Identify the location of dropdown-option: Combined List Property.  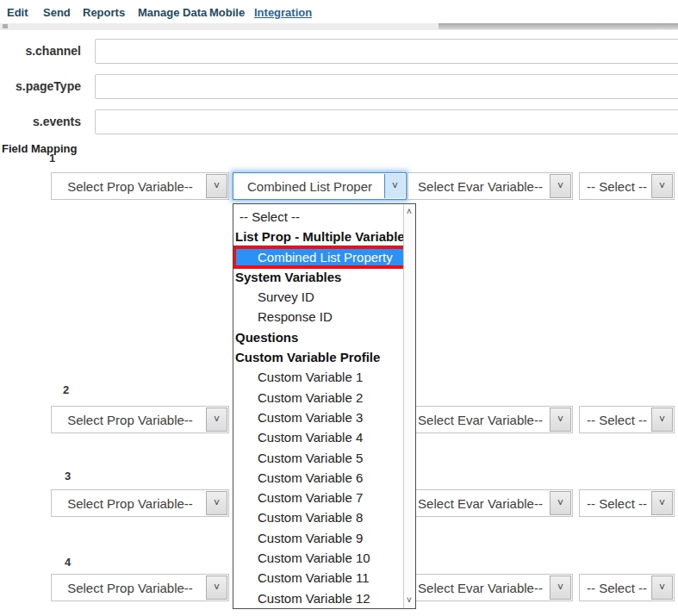
(319, 257).